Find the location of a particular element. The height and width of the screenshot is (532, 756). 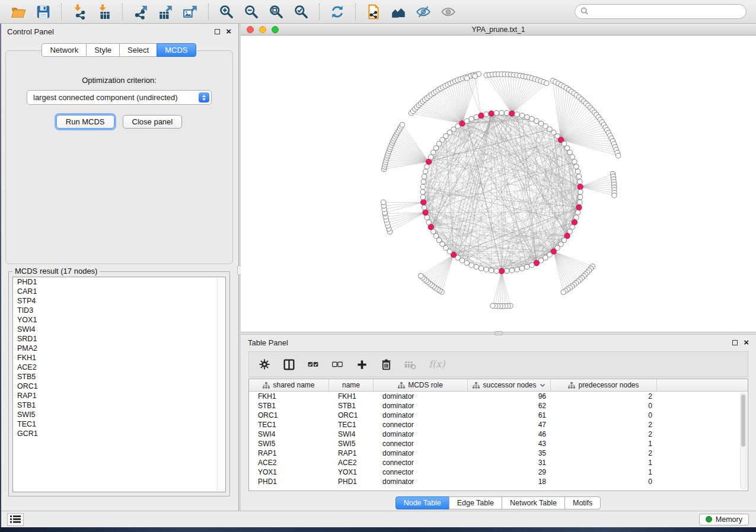

table-row: STB1STB1dominator620 is located at coordinates (498, 406).